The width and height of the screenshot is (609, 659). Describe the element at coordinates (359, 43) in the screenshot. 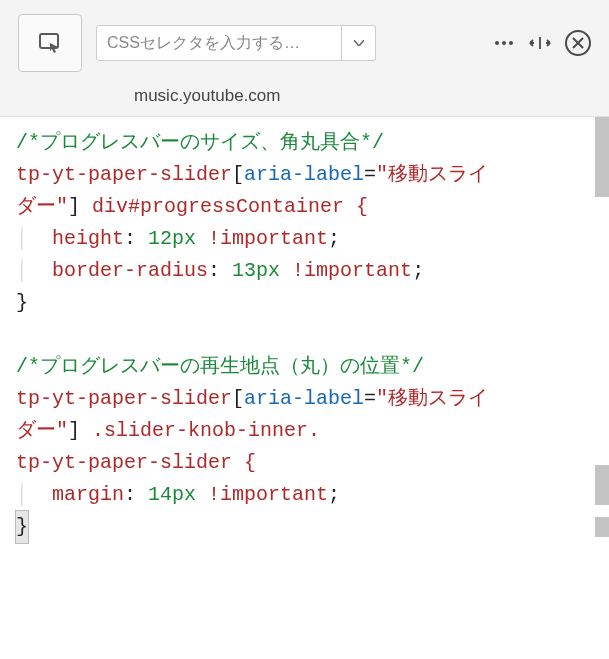

I see `chevron-down-icon` at that location.